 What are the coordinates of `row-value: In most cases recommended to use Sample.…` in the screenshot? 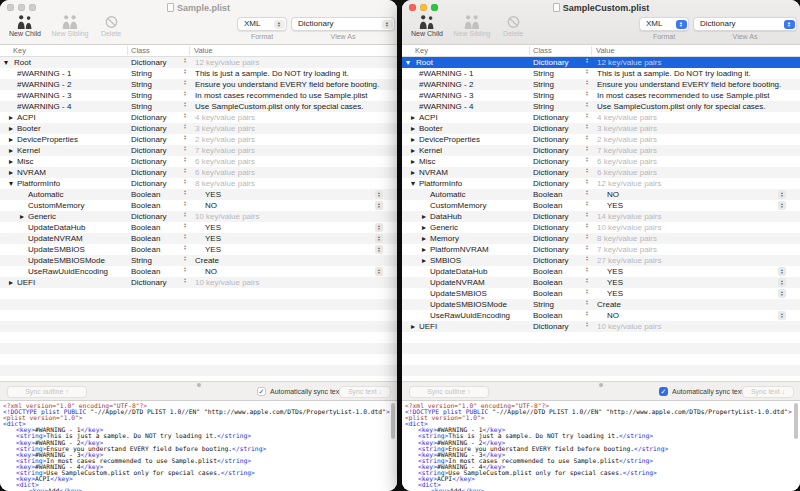 It's located at (684, 96).